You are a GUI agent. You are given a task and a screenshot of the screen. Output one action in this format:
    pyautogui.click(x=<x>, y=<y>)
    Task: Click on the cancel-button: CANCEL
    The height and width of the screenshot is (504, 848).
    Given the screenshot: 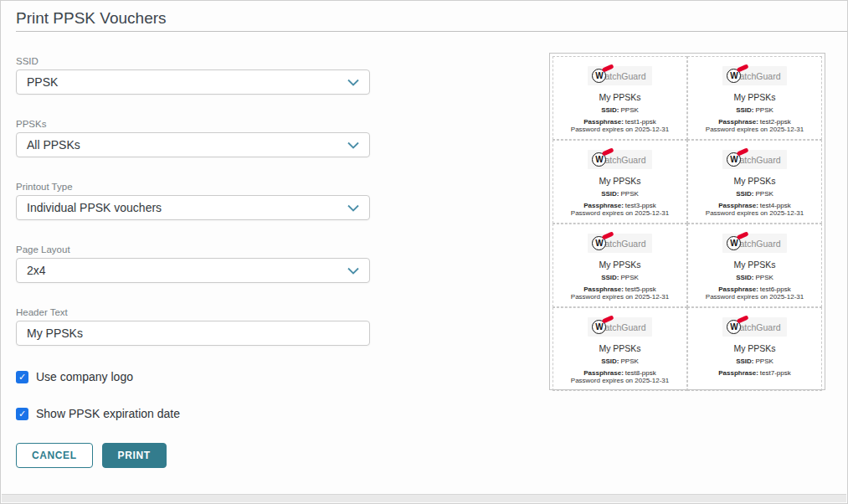 What is the action you would take?
    pyautogui.click(x=54, y=455)
    